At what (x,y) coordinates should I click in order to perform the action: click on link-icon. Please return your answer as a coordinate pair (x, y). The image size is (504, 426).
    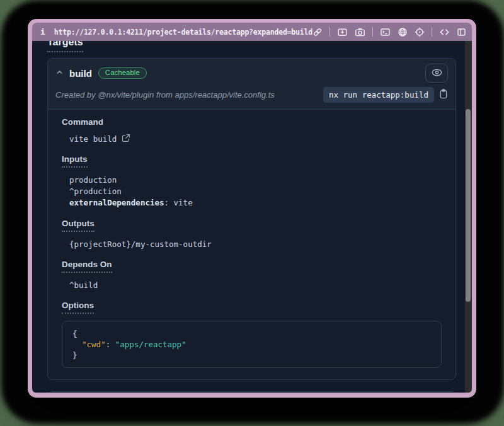
    Looking at the image, I should click on (318, 32).